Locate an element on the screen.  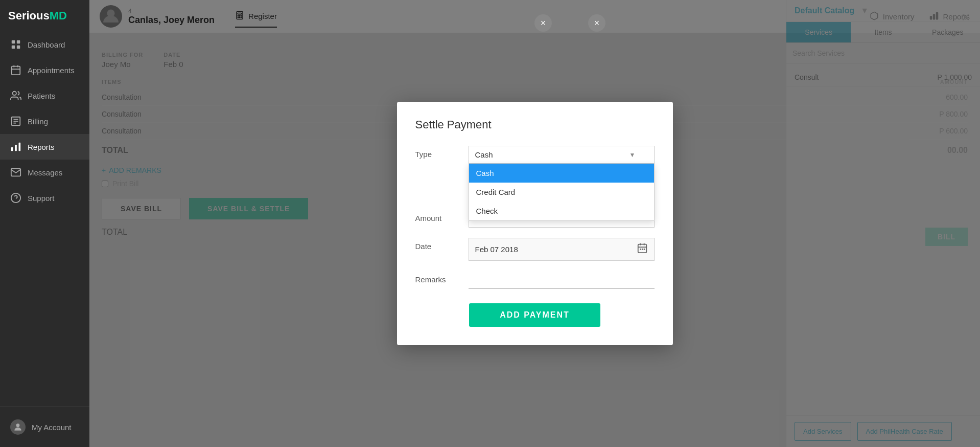
sidebar-logo: SeriousMD is located at coordinates (45, 16).